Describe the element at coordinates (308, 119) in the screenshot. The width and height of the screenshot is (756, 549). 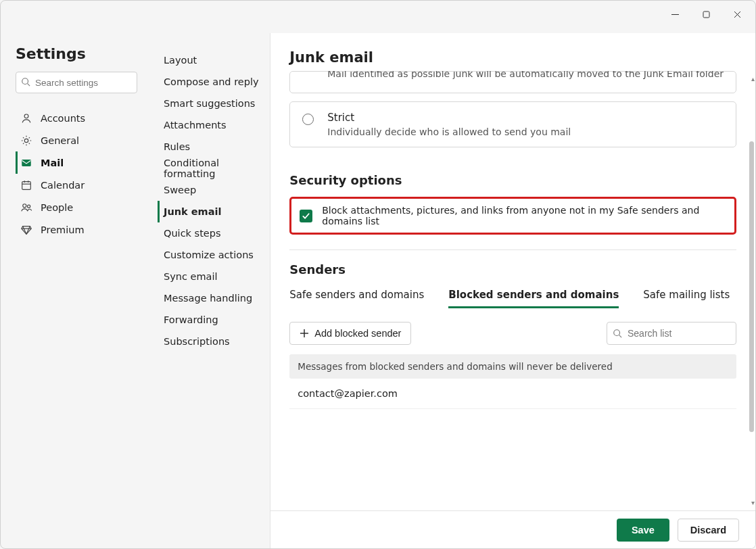
I see `radio-icon` at that location.